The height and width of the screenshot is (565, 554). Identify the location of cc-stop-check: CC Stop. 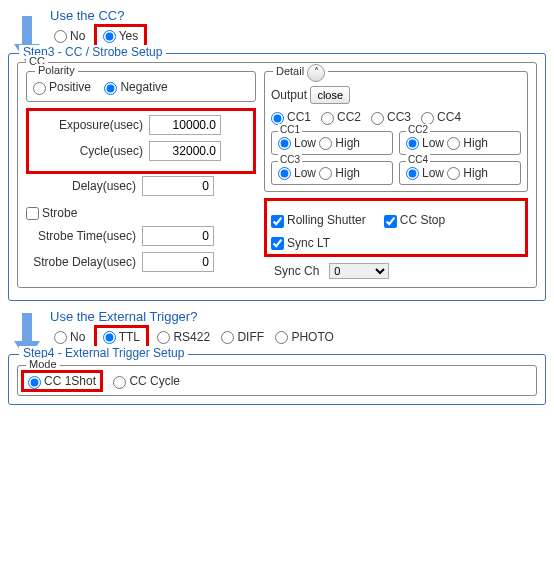
(414, 220).